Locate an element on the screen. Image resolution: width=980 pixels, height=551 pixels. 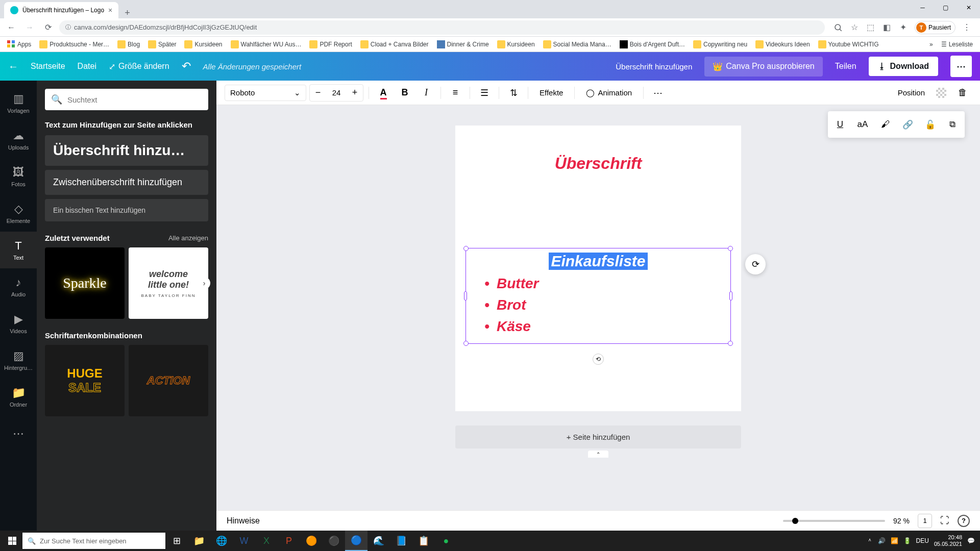
file-menu: Datei is located at coordinates (87, 66).